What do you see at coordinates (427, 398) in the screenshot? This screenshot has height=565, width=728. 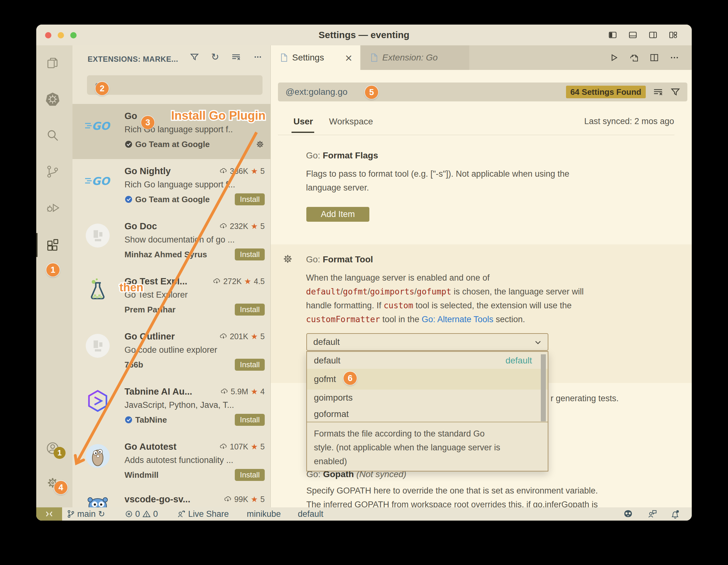 I see `option-goimports: goimports` at bounding box center [427, 398].